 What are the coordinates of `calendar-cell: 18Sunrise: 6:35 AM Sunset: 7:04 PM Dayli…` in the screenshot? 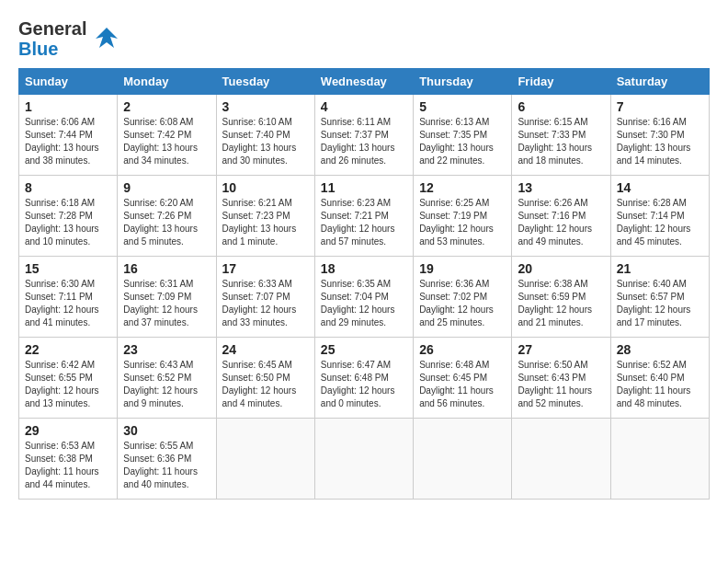 It's located at (364, 297).